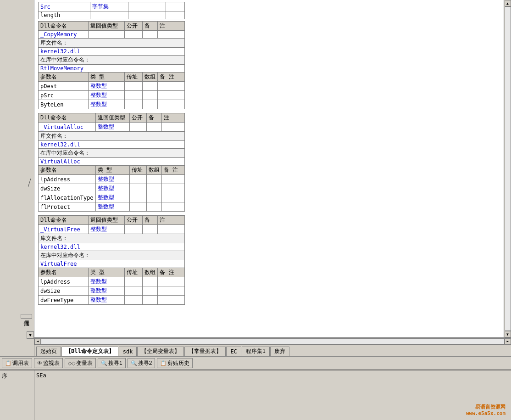 Image resolution: width=511 pixels, height=420 pixels. Describe the element at coordinates (111, 11) in the screenshot. I see `top-rows-table: Src 字节集 length` at that location.